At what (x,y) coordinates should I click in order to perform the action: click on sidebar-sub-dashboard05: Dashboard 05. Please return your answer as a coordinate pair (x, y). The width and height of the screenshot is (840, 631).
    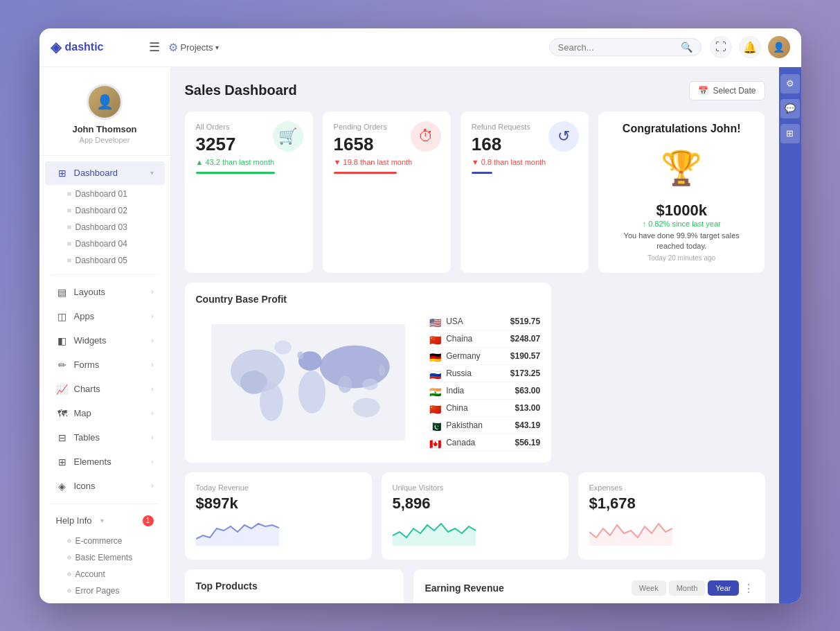
    Looking at the image, I should click on (105, 260).